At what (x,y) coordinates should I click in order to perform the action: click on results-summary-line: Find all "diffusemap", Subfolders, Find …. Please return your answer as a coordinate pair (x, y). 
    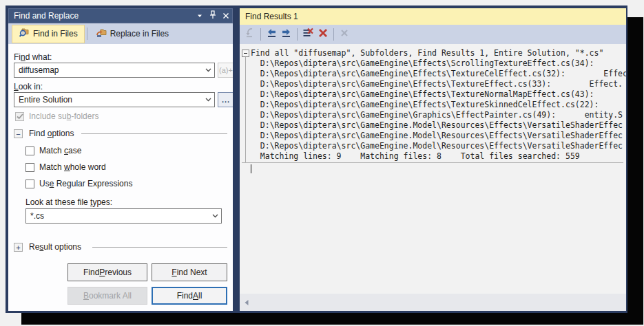
    Looking at the image, I should click on (438, 54).